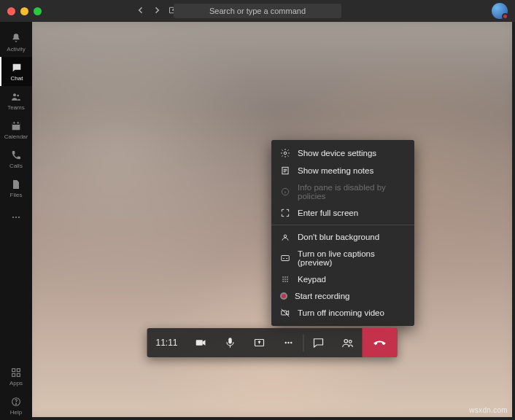  I want to click on menu-keypad: Keypad, so click(343, 279).